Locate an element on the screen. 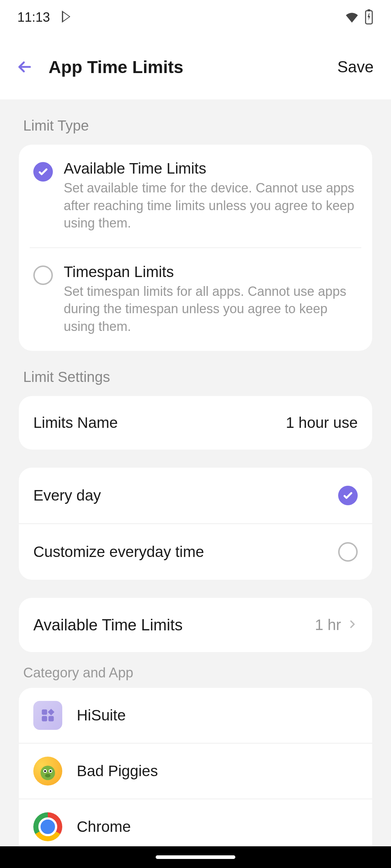 Image resolution: width=391 pixels, height=868 pixels. battery-icon is located at coordinates (369, 17).